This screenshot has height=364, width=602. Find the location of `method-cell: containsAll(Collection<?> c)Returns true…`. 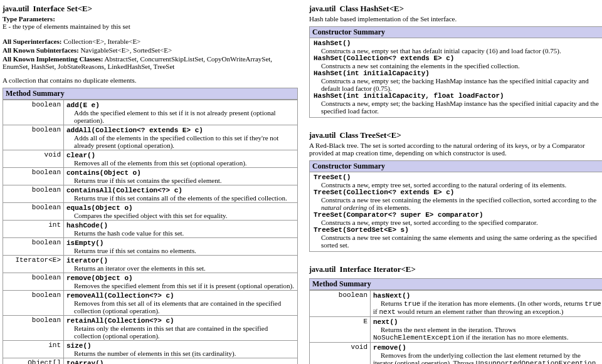

method-cell: containsAll(Collection<?> c)Returns true… is located at coordinates (181, 194).